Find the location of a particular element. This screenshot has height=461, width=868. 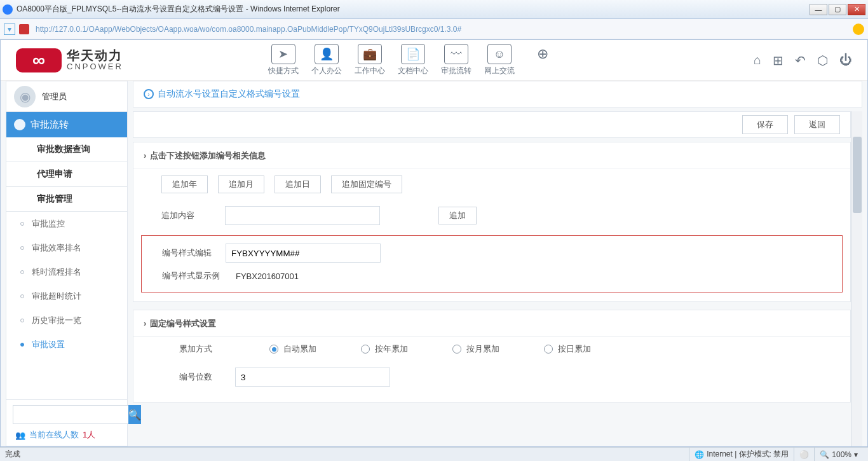

sidebar-item-history: 历史审批一览 is located at coordinates (67, 320).